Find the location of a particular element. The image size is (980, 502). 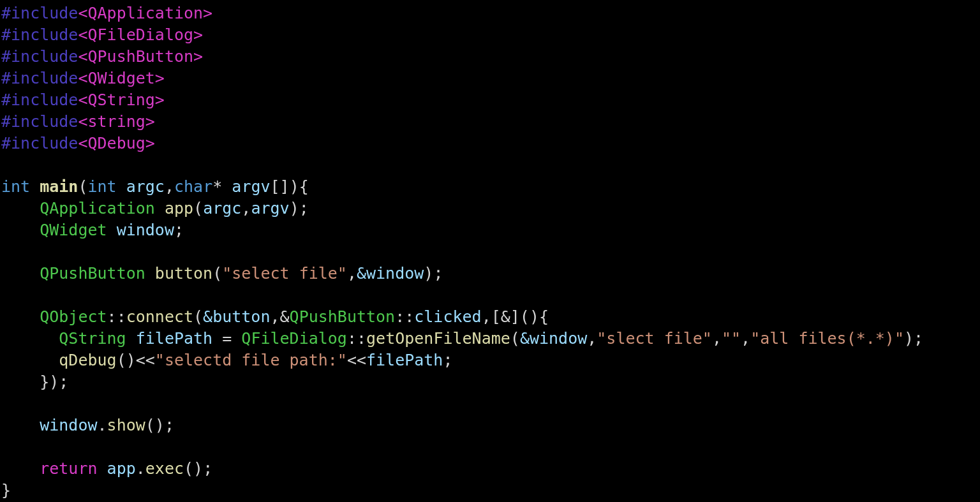

include-header: <QString> is located at coordinates (121, 100).